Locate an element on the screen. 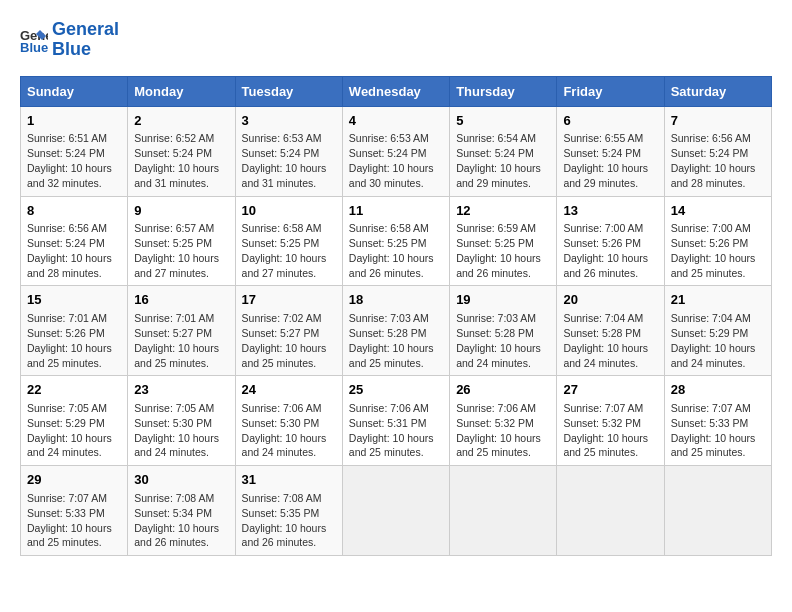 This screenshot has width=792, height=612. day-number: 11 is located at coordinates (396, 211).